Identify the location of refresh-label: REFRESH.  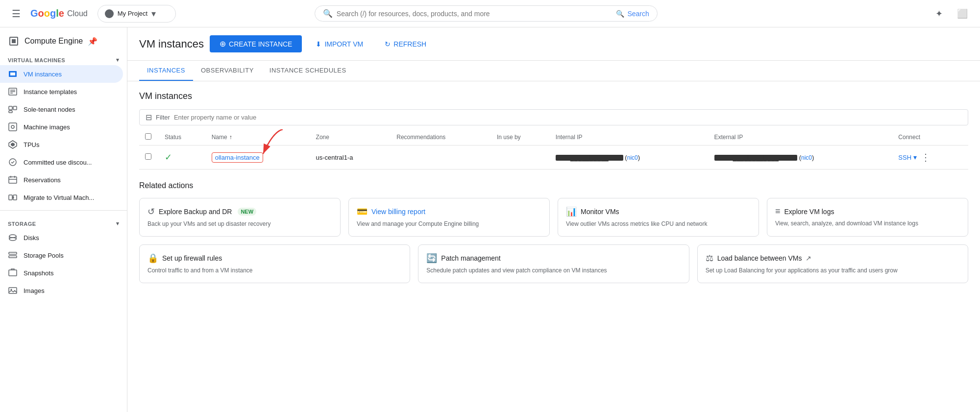
(410, 44).